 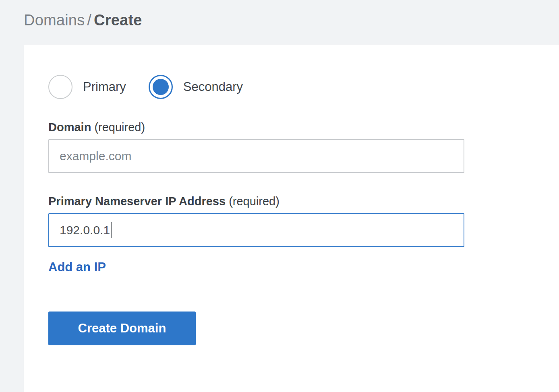 What do you see at coordinates (120, 127) in the screenshot?
I see `domain-required-note: (required)` at bounding box center [120, 127].